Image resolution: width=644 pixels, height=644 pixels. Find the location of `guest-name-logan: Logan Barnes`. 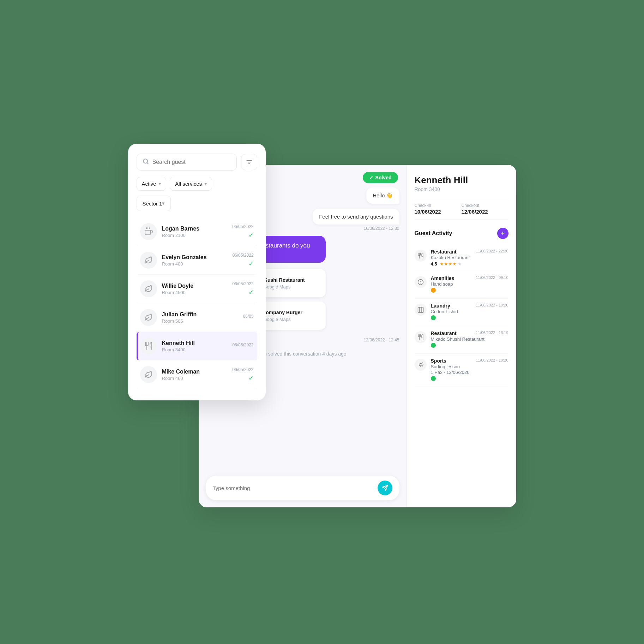

guest-name-logan: Logan Barnes is located at coordinates (195, 229).